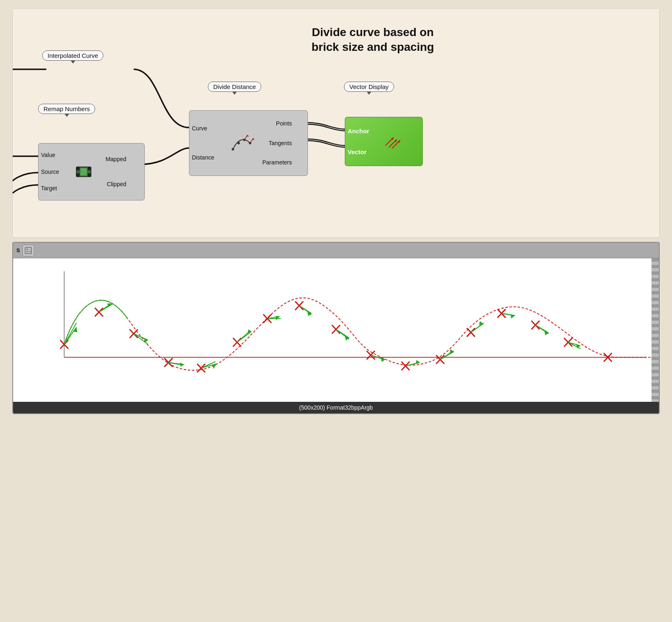 The height and width of the screenshot is (622, 672). I want to click on divide-outputs: Points Tangents Parameters, so click(276, 143).